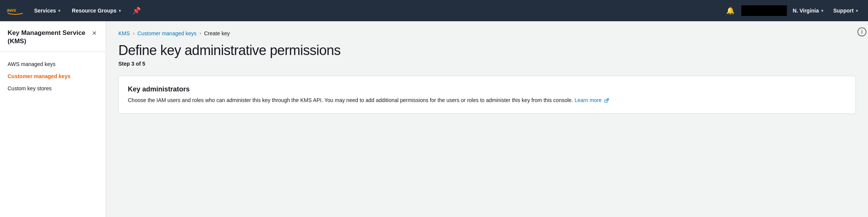  I want to click on support-label: Support, so click(843, 11).